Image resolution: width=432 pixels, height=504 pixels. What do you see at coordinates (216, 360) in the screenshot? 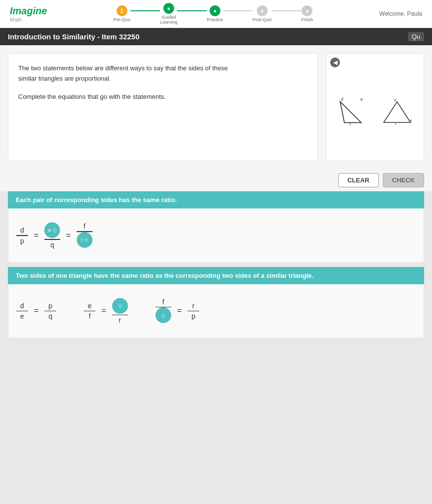
I see `bottom-space` at bounding box center [216, 360].